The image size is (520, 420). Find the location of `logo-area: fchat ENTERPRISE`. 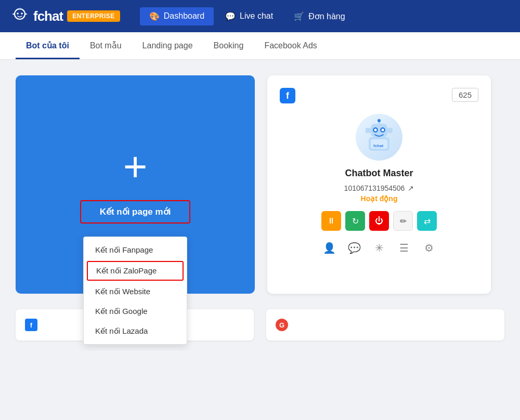

logo-area: fchat ENTERPRISE is located at coordinates (66, 16).